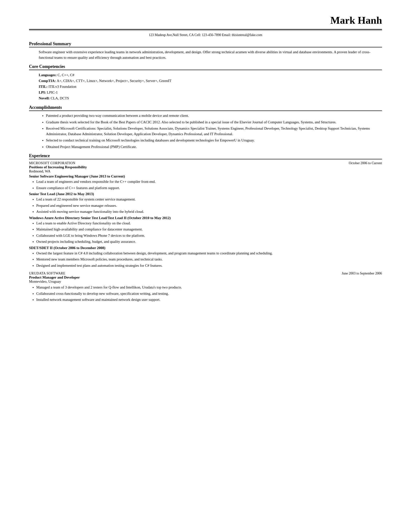 Image resolution: width=411 pixels, height=532 pixels. Describe the element at coordinates (209, 266) in the screenshot. I see `list-item: Designed and implemented test plans and …` at that location.